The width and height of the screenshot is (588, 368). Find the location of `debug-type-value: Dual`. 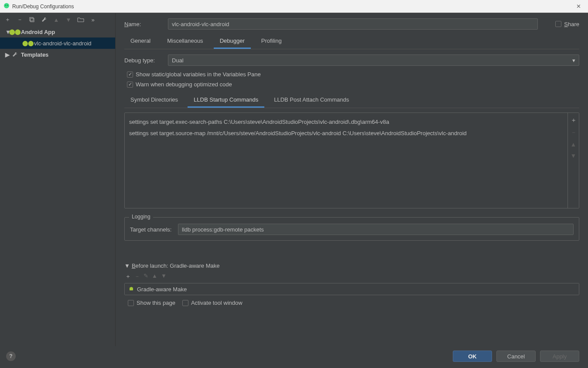

debug-type-value: Dual is located at coordinates (178, 60).